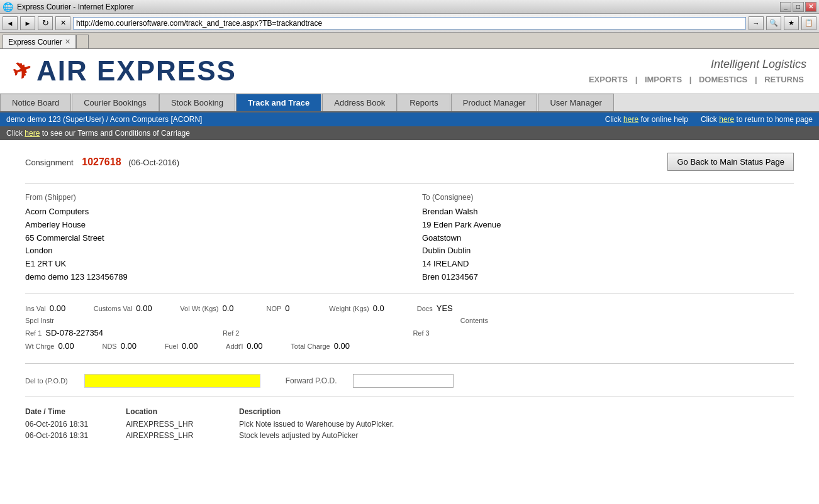 The height and width of the screenshot is (504, 819). Describe the element at coordinates (786, 7) in the screenshot. I see `minimize-button: _` at that location.